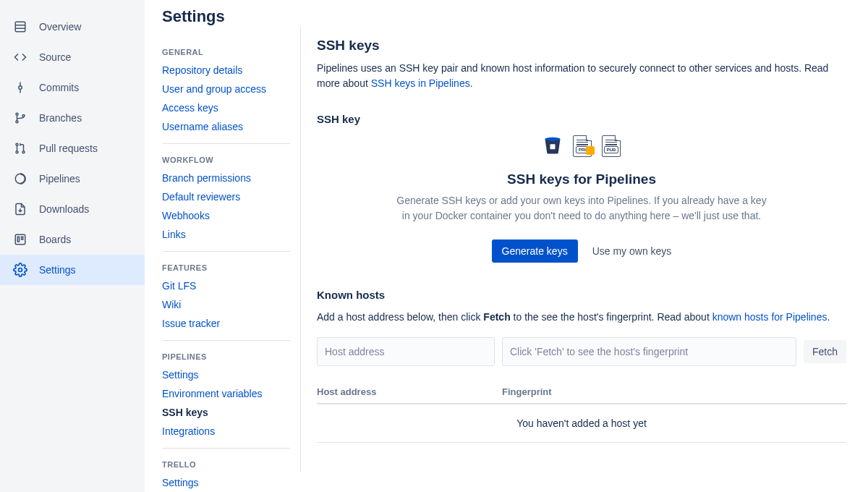  Describe the element at coordinates (226, 234) in the screenshot. I see `settings-link-links: Links` at that location.